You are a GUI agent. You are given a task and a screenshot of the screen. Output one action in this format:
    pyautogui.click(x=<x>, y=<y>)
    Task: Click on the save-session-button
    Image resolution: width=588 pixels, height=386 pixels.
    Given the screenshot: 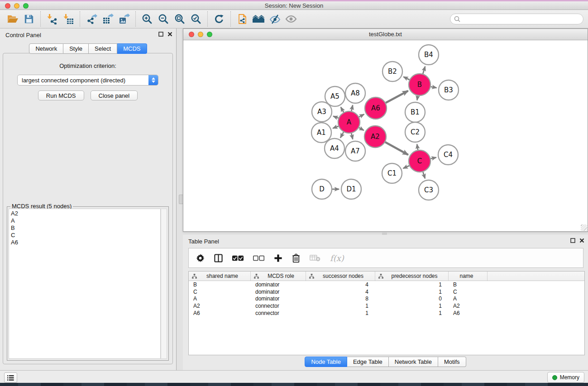 What is the action you would take?
    pyautogui.click(x=29, y=19)
    